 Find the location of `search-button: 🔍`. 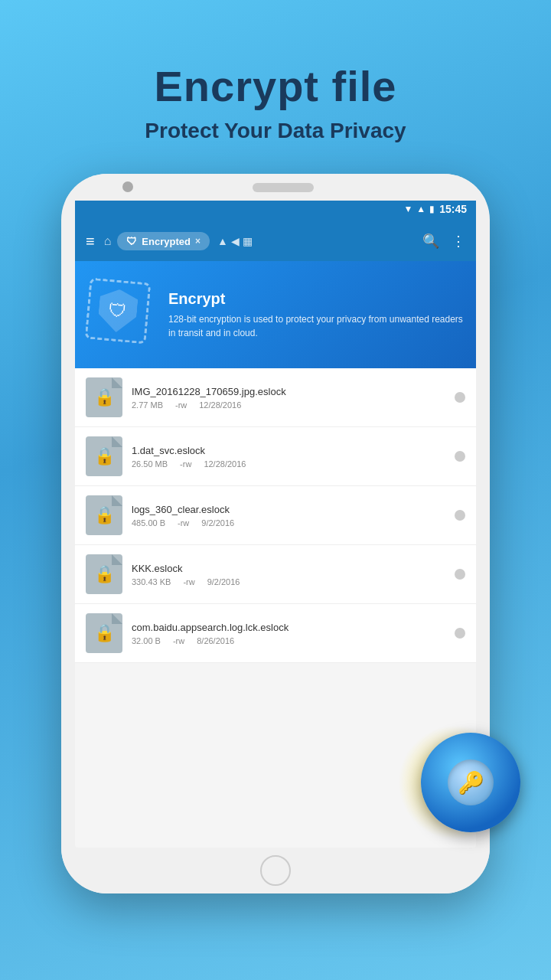

search-button: 🔍 is located at coordinates (431, 241).